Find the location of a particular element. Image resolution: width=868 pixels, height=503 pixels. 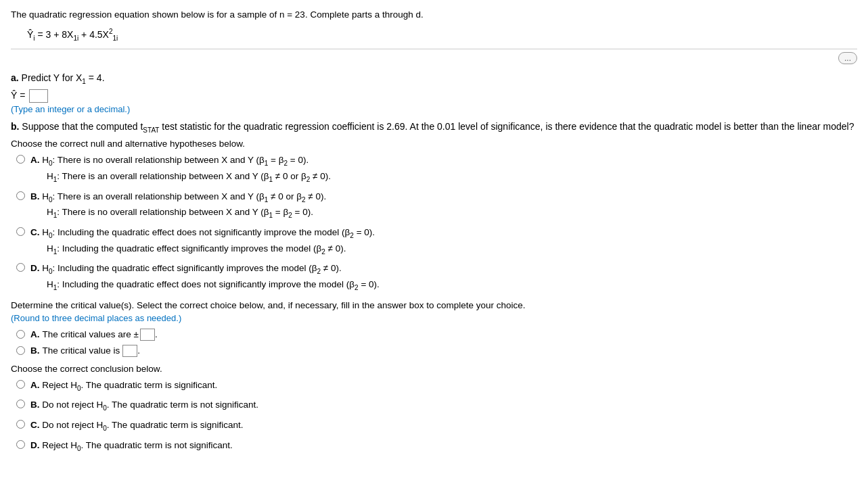

ellipsis-button: ... is located at coordinates (848, 58).